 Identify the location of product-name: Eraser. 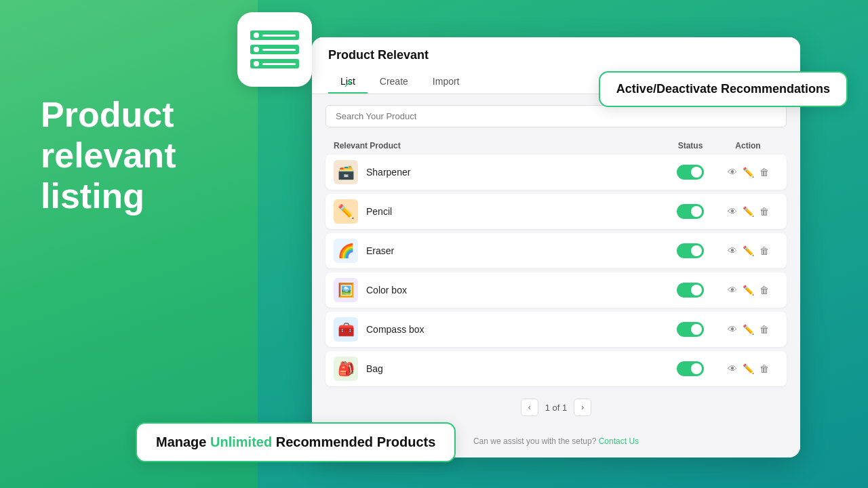
(515, 251).